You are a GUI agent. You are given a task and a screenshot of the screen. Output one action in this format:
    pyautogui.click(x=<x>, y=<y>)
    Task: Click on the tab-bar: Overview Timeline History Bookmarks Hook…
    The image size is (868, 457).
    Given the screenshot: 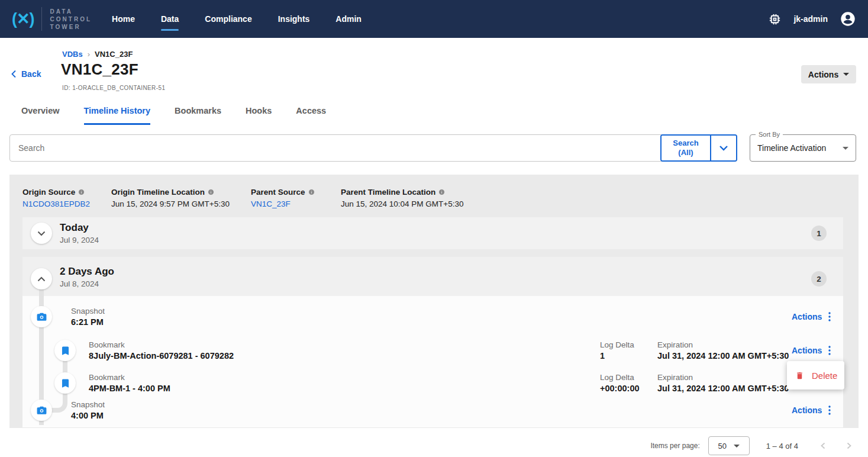 What is the action you would take?
    pyautogui.click(x=174, y=115)
    